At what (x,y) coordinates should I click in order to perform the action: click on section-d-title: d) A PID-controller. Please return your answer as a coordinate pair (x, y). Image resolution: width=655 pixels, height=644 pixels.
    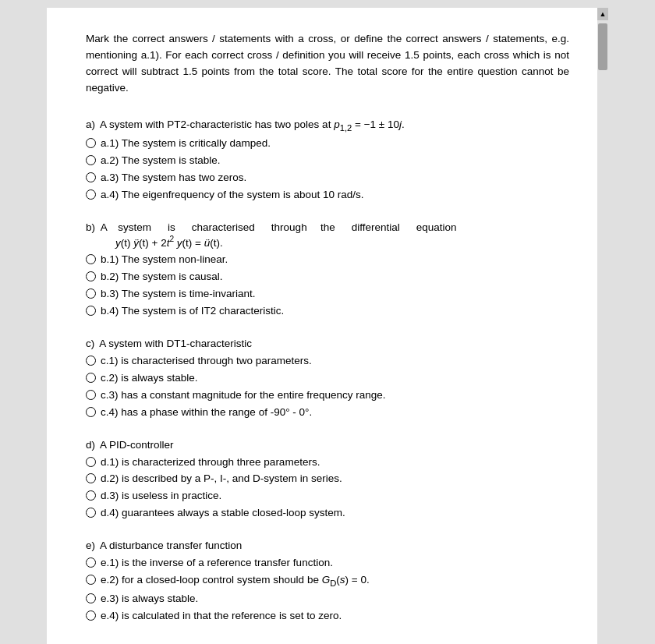
    Looking at the image, I should click on (328, 444).